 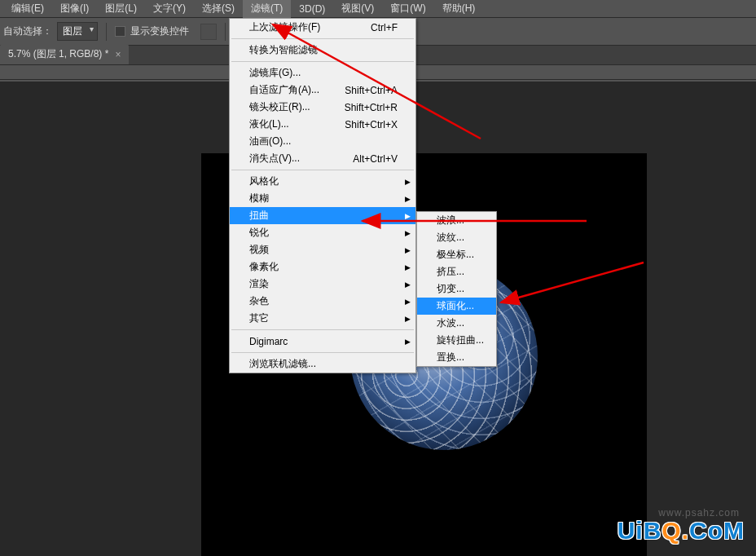 I want to click on menu-item-label: 极坐标..., so click(x=455, y=254).